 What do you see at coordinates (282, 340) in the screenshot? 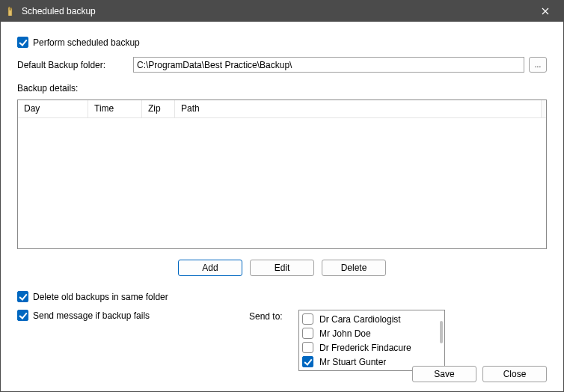
I see `send-message-row: Send message if backup fails Send to: Dr…` at bounding box center [282, 340].